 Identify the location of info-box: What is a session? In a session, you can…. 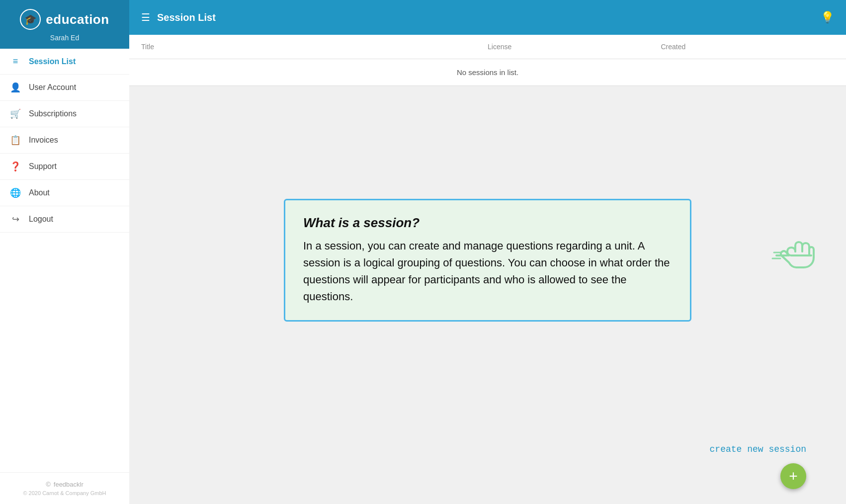
(488, 260).